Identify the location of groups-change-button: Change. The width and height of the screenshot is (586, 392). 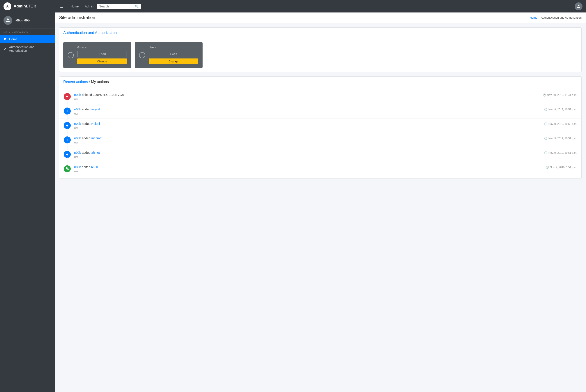
(102, 62).